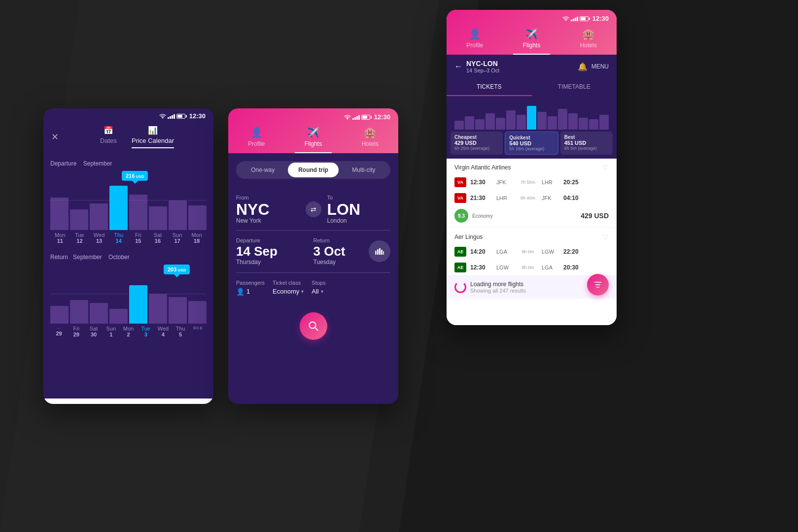 The height and width of the screenshot is (532, 798). What do you see at coordinates (481, 182) in the screenshot?
I see `dep-time: 12:30` at bounding box center [481, 182].